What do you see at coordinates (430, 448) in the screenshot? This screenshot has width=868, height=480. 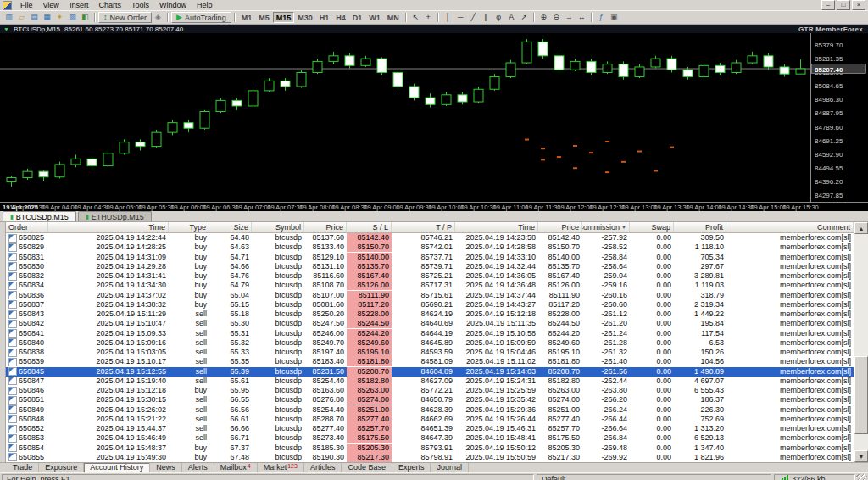 I see `history-row: 6508542025.04.19 15:48:37buy67.37btcusdp…` at bounding box center [430, 448].